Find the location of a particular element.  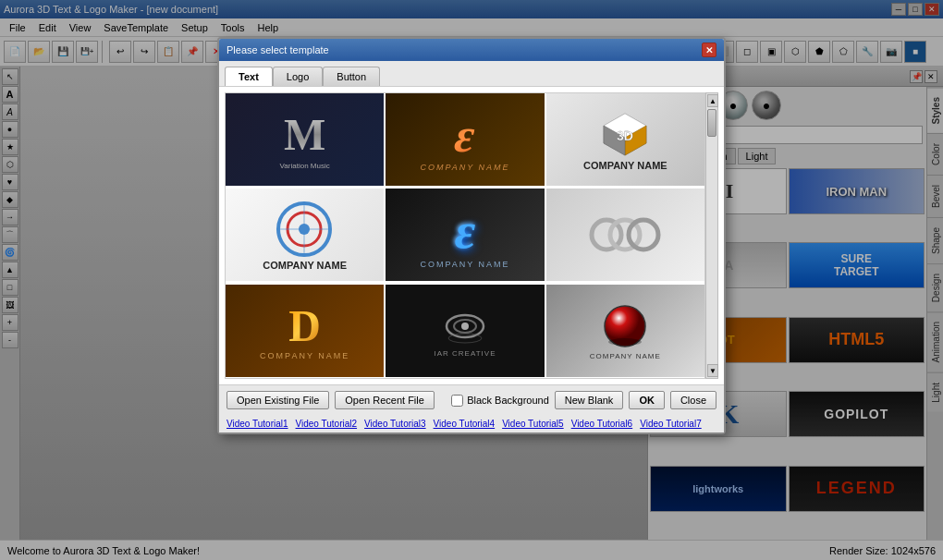

modal-title: Please select template is located at coordinates (277, 50).